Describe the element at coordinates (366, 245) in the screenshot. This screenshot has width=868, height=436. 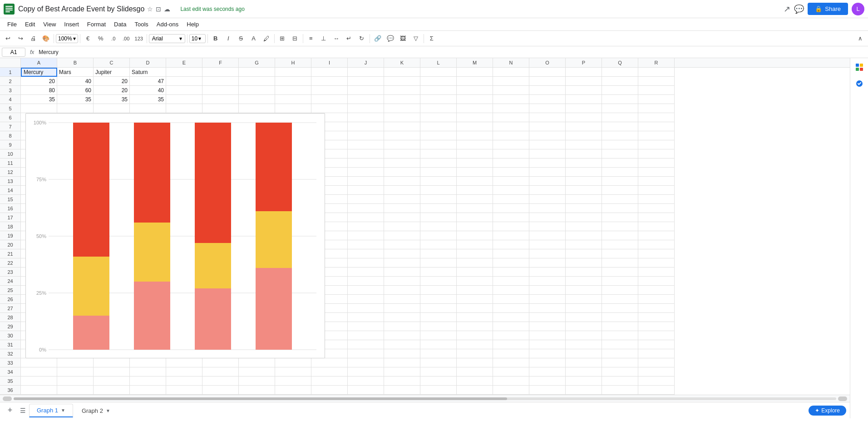
I see `cell-J20` at that location.